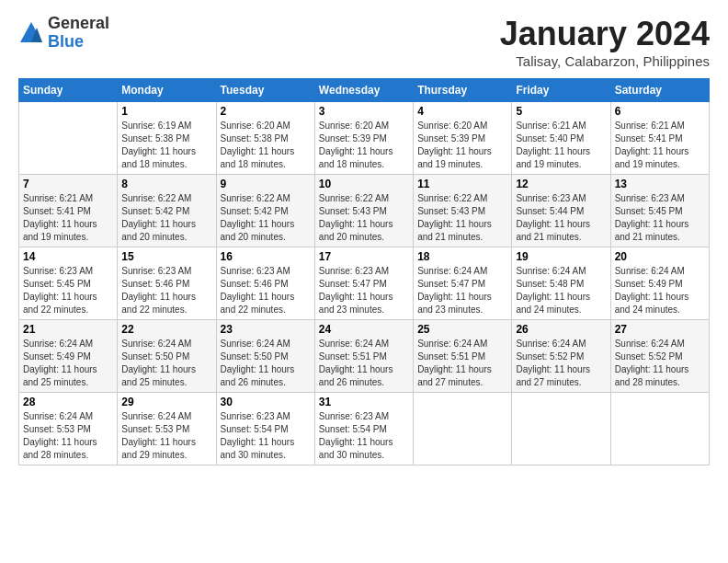 Image resolution: width=728 pixels, height=563 pixels. Describe the element at coordinates (166, 111) in the screenshot. I see `day-number: 1` at that location.